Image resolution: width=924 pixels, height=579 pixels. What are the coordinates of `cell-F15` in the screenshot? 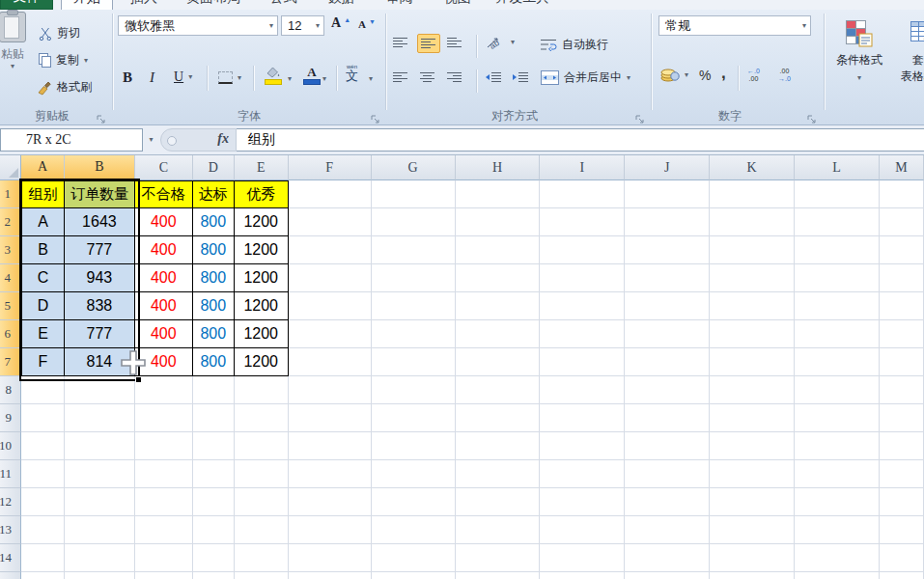 It's located at (330, 575).